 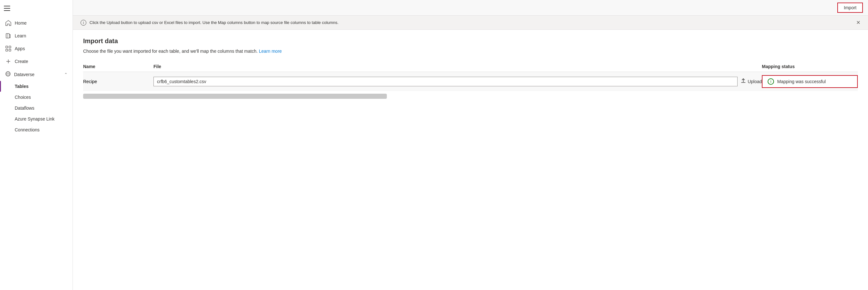 What do you see at coordinates (36, 61) in the screenshot?
I see `sidebar-item-create: Create` at bounding box center [36, 61].